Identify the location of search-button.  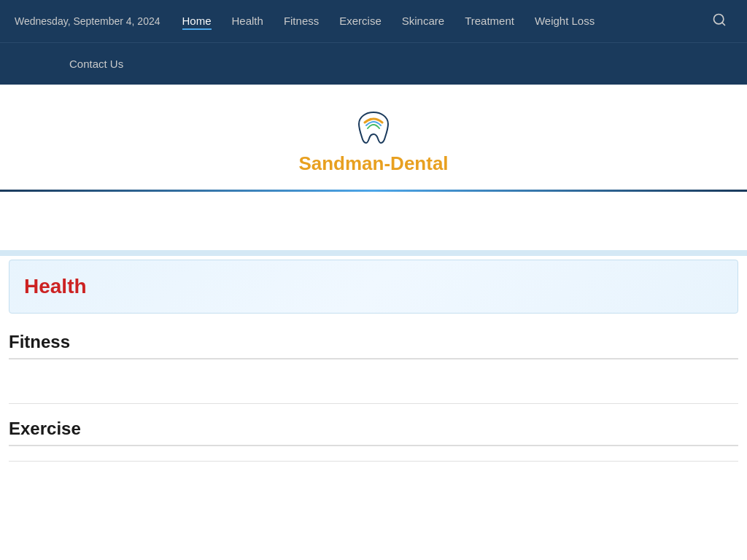
(719, 22).